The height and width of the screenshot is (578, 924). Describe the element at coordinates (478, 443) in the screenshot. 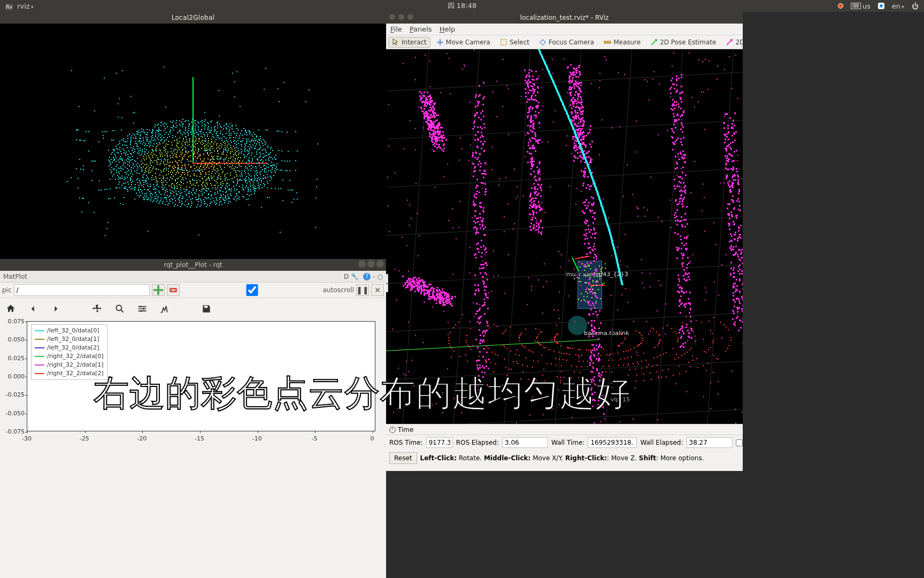

I see `ros-elapsed-label: ROS Elapsed:` at that location.